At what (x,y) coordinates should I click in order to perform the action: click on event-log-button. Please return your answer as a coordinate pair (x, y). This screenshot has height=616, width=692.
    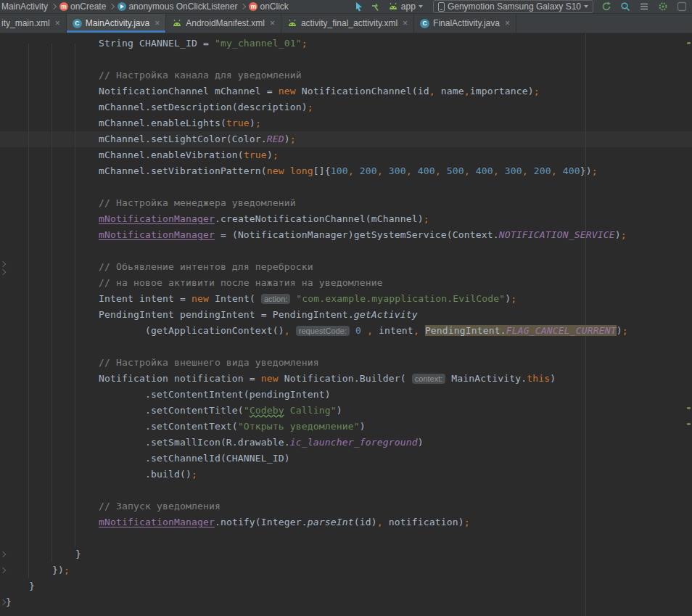
    Looking at the image, I should click on (644, 7).